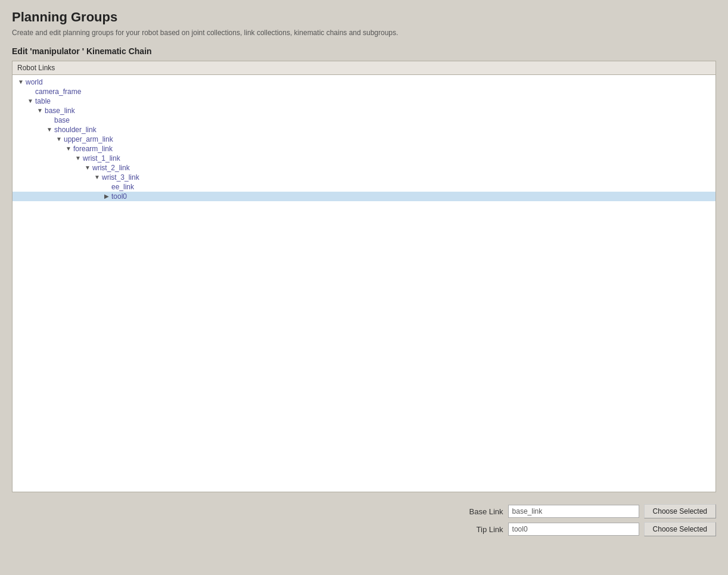 The height and width of the screenshot is (575, 728). Describe the element at coordinates (364, 68) in the screenshot. I see `tree-header: Robot Links` at that location.